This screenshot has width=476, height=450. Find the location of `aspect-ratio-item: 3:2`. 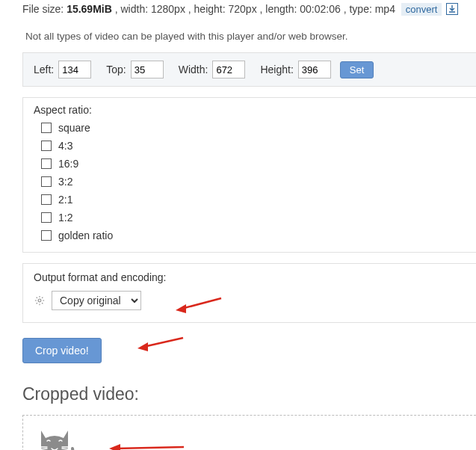

aspect-ratio-item: 3:2 is located at coordinates (252, 182).